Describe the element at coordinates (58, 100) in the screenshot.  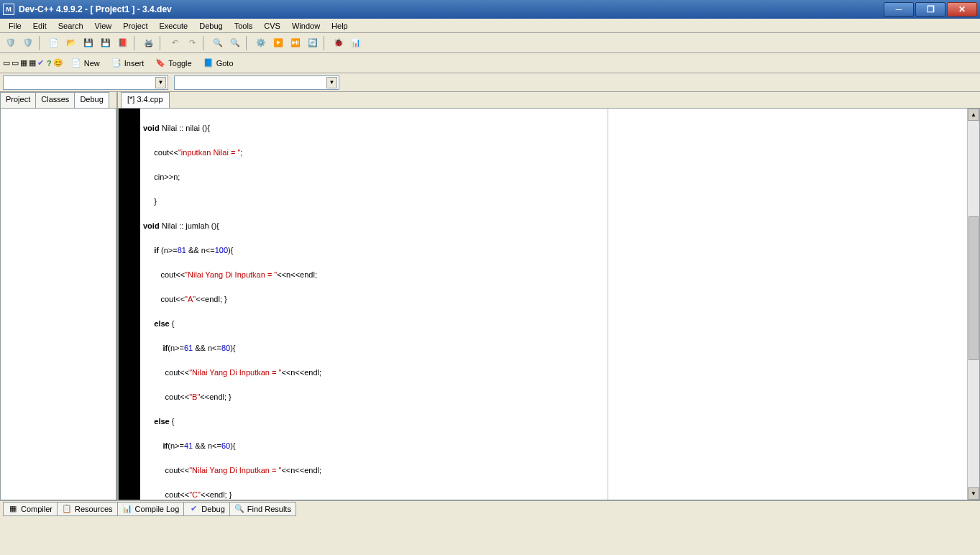
I see `left-panel-tabs: Project Classes Debug` at that location.